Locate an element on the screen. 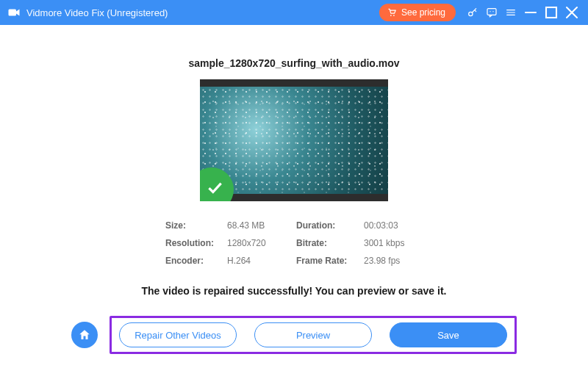  repair-other-videos-button: Repair Other Videos is located at coordinates (178, 335).